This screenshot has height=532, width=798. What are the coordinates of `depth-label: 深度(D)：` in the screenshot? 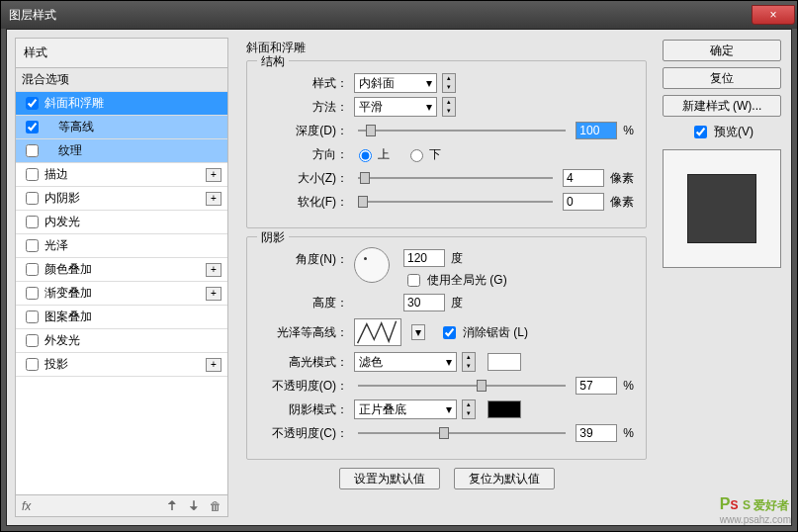 It's located at (304, 131).